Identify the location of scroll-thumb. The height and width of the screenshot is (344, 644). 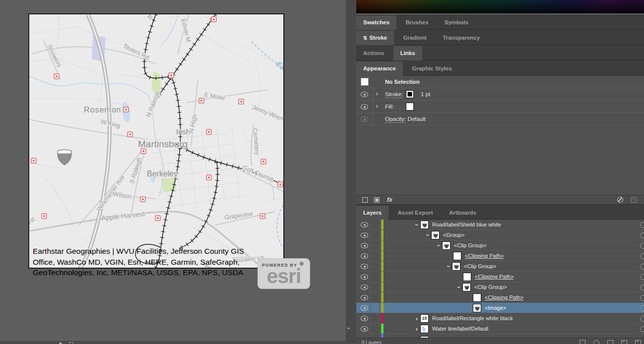
(71, 343).